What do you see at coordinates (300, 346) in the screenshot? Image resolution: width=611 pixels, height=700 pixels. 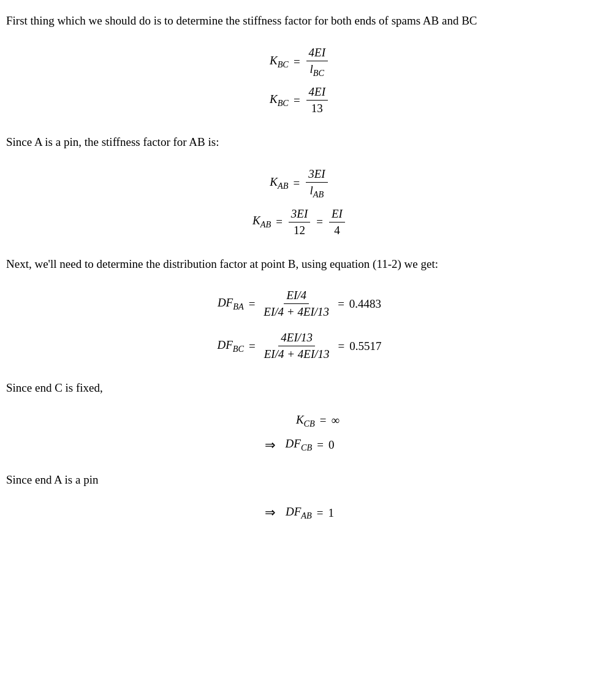 I see `dfbc-eq: DFBC = 4EI/13 EI/4 + 4EI/13 = 0.5517` at bounding box center [300, 346].